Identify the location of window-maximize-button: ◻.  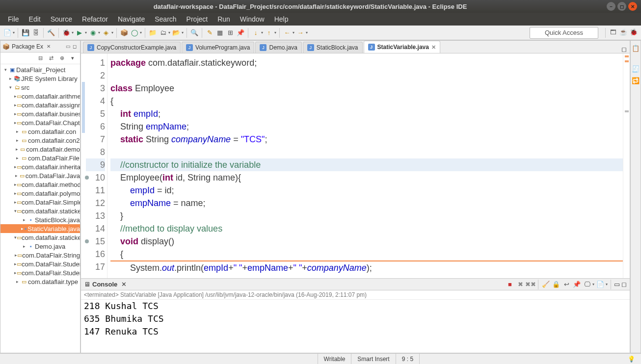
(622, 6).